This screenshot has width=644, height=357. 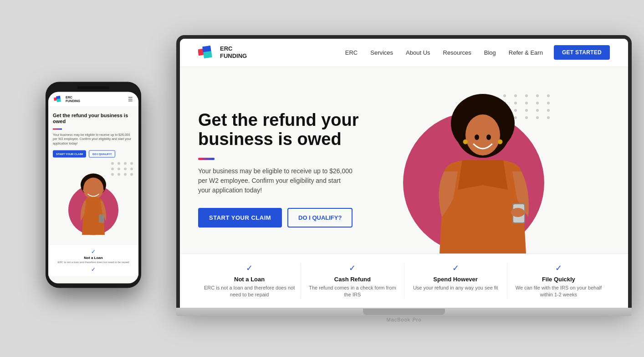 I want to click on get-started-button: GET STARTED, so click(x=582, y=52).